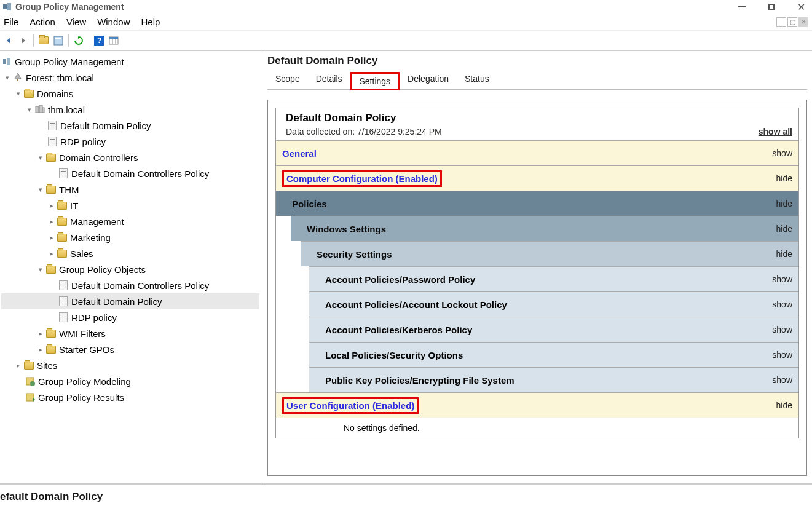 Image resolution: width=812 pixels, height=519 pixels. Describe the element at coordinates (803, 22) in the screenshot. I see `mdi-close-button: ✕` at that location.